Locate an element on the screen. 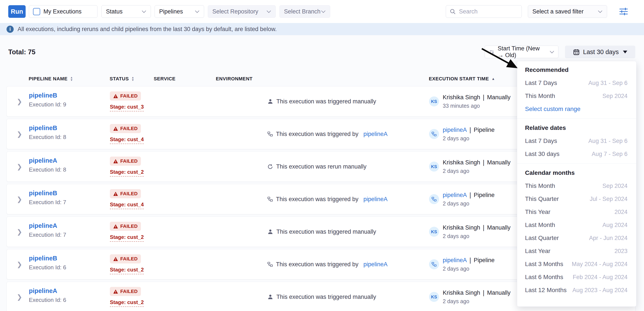 This screenshot has height=311, width=644. failed-stage-link: Stage: cust_3 is located at coordinates (127, 108).